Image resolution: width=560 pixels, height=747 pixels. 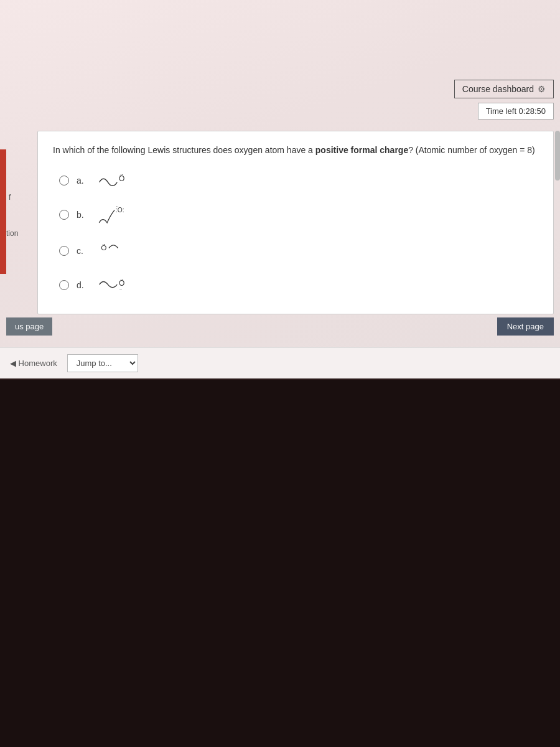 What do you see at coordinates (3, 212) in the screenshot?
I see `left-bar` at bounding box center [3, 212].